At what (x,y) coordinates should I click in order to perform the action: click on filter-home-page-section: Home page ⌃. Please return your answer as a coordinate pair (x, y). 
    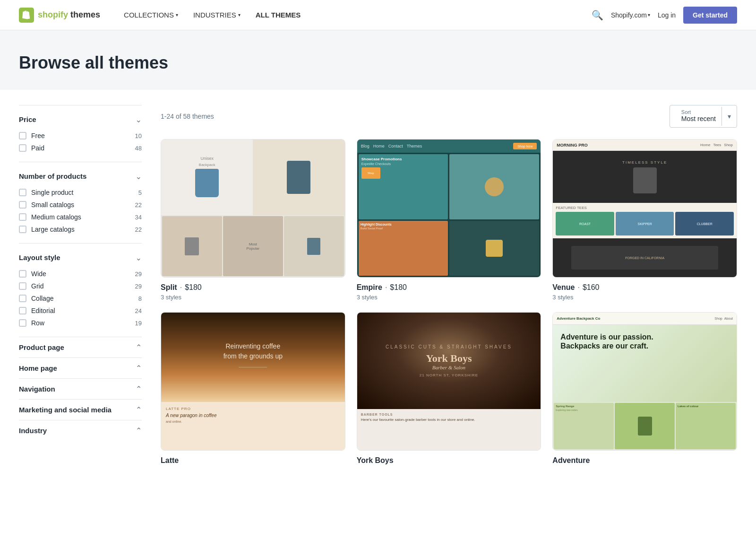
    Looking at the image, I should click on (80, 368).